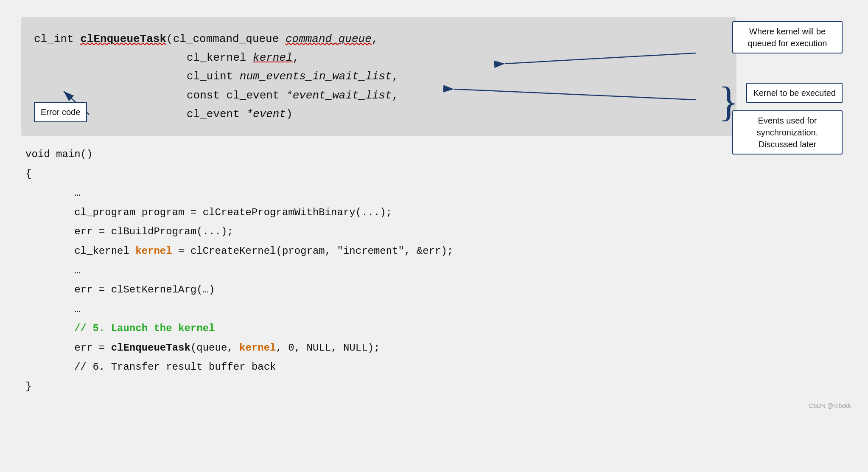 This screenshot has width=868, height=472. I want to click on param-kernel: kernel, so click(273, 58).